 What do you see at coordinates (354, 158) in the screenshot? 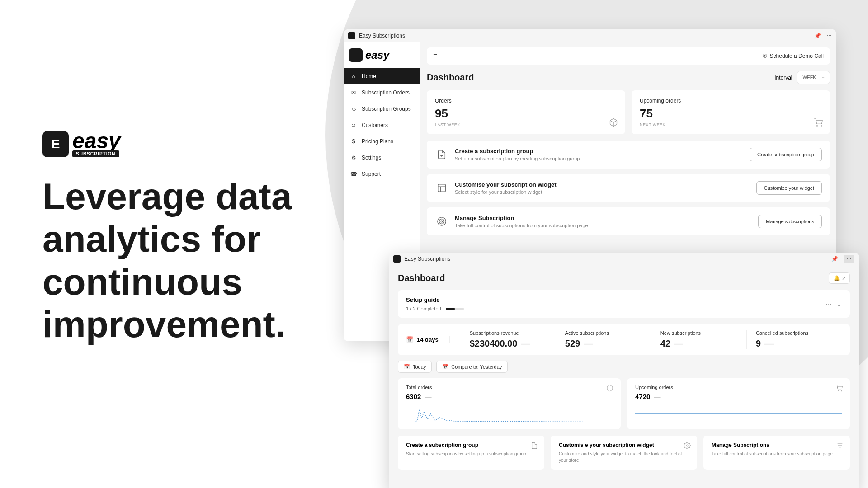
I see `gear-icon: ⚙` at bounding box center [354, 158].